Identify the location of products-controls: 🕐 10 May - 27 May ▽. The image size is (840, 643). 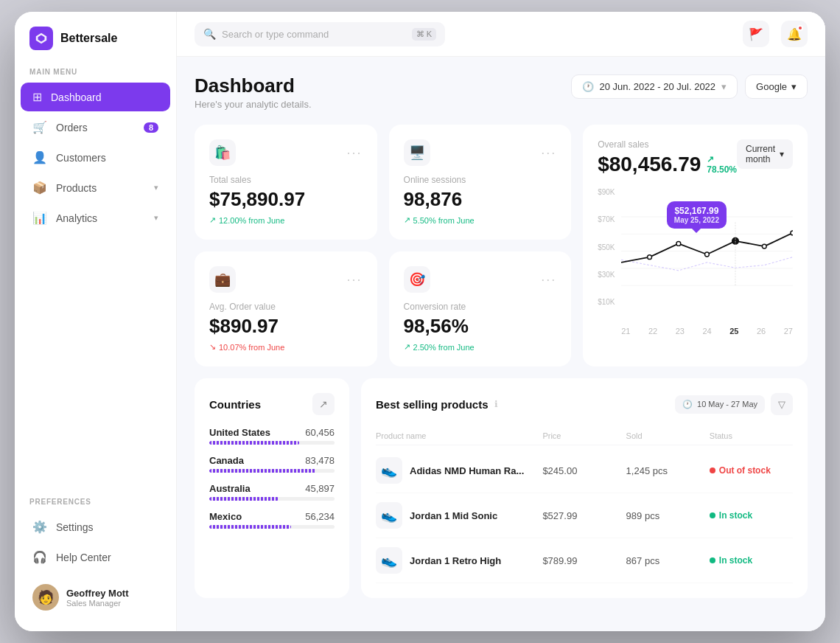
(734, 404).